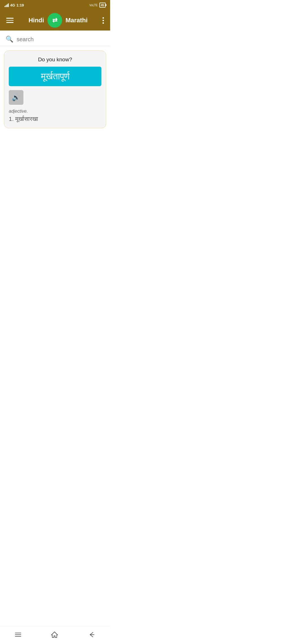  Describe the element at coordinates (10, 39) in the screenshot. I see `search-icon: 🔍` at that location.